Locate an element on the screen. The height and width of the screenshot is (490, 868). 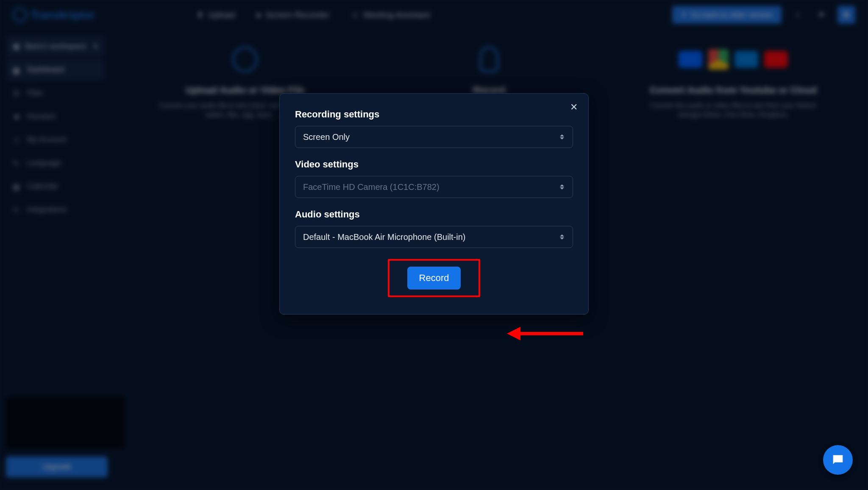
close-icon: ✕ is located at coordinates (574, 107).